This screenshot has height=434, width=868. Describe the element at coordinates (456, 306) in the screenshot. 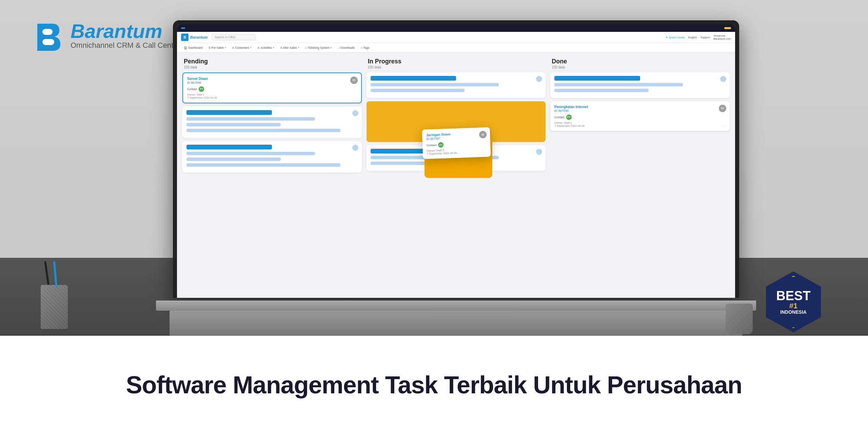

I see `laptop-base` at that location.